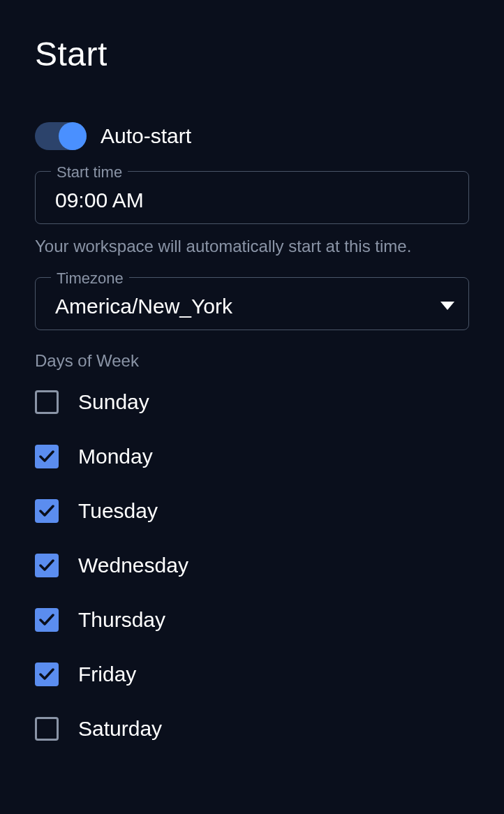 Image resolution: width=504 pixels, height=814 pixels. I want to click on day-checkbox-thursday: Thursday, so click(252, 620).